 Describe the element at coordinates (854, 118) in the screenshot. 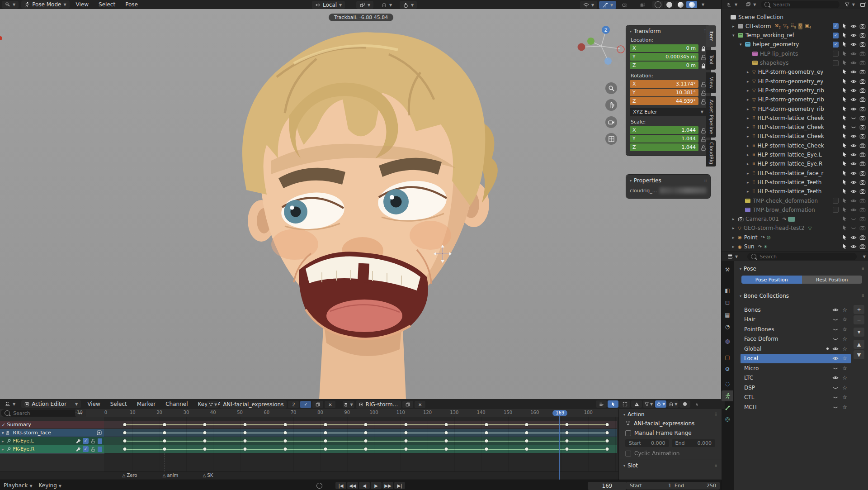

I see `eye-closed-icon` at that location.